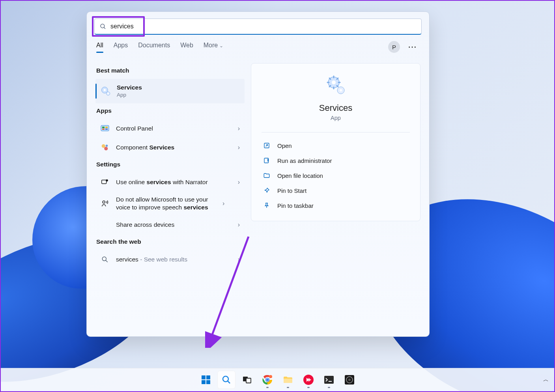  Describe the element at coordinates (242, 47) in the screenshot. I see `filter-tabs: All Apps Documents Web More⌄` at that location.